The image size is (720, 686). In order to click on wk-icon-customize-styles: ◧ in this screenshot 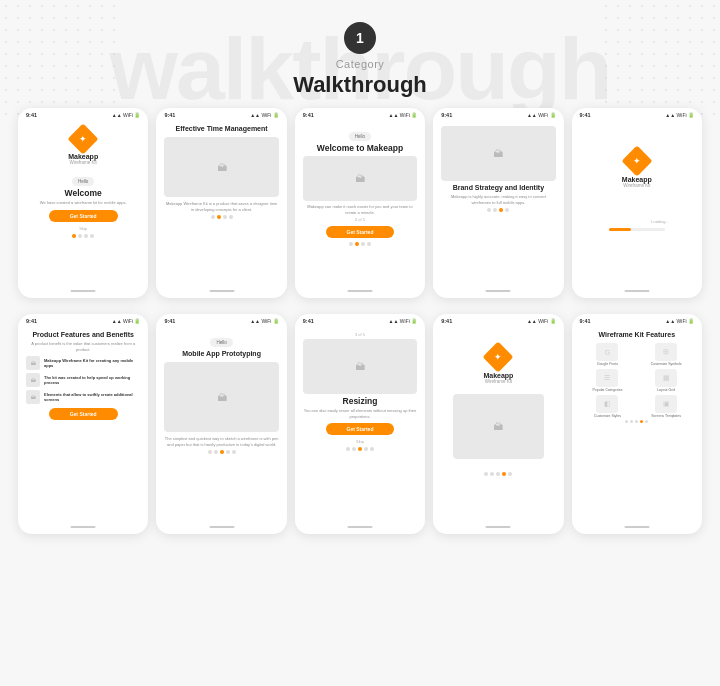, I will do `click(607, 404)`.